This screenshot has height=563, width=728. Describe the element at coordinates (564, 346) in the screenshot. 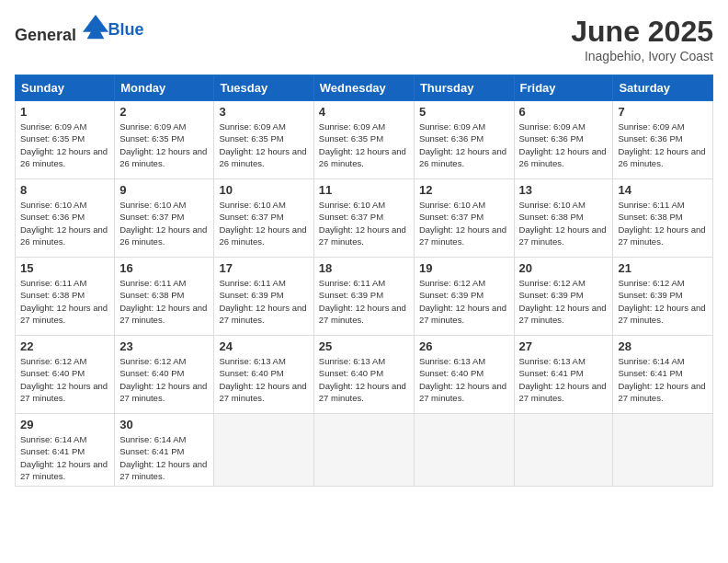

I see `day-number: 27` at that location.